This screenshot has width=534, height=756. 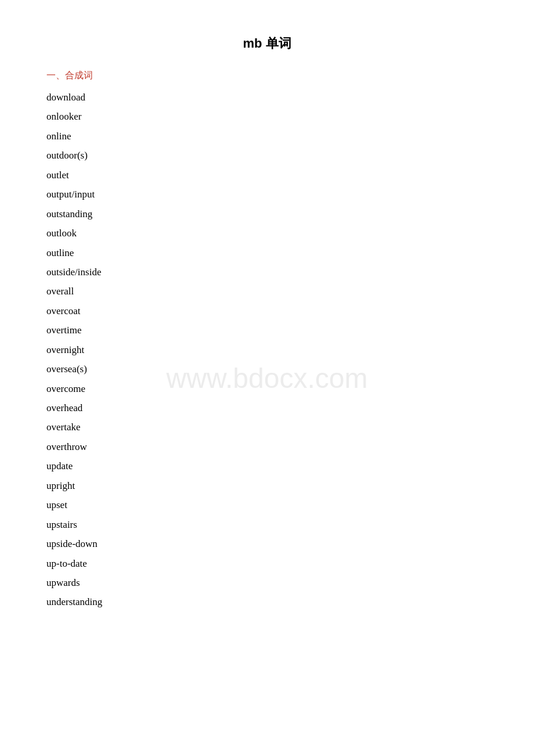 I want to click on list-item: overtime, so click(x=267, y=330).